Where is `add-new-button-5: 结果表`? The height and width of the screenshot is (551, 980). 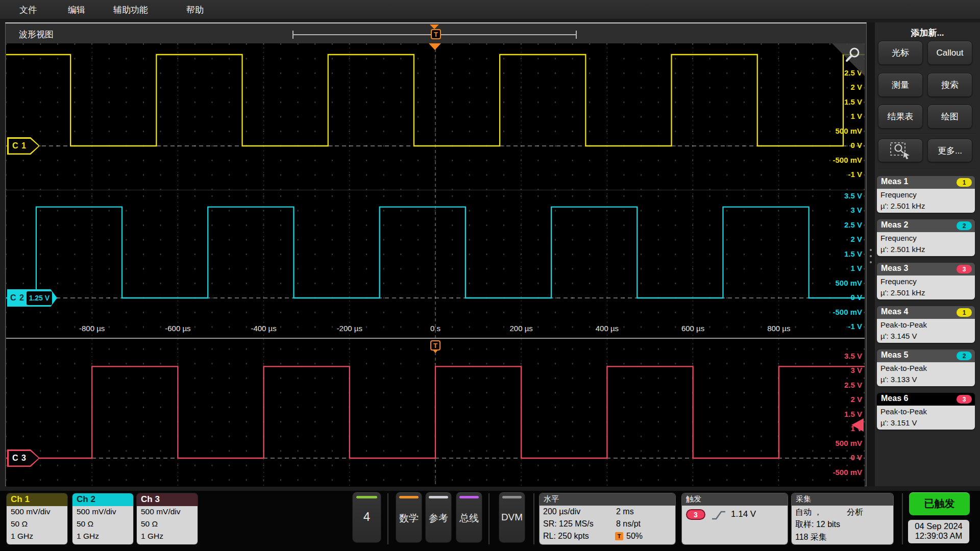
add-new-button-5: 结果表 is located at coordinates (900, 116).